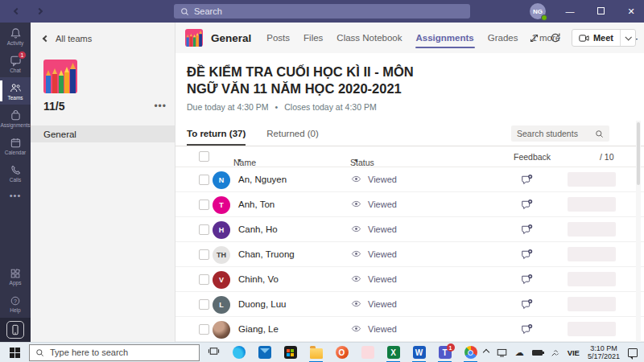  What do you see at coordinates (410, 330) in the screenshot?
I see `table-row: Giang, Le Viewed` at bounding box center [410, 330].